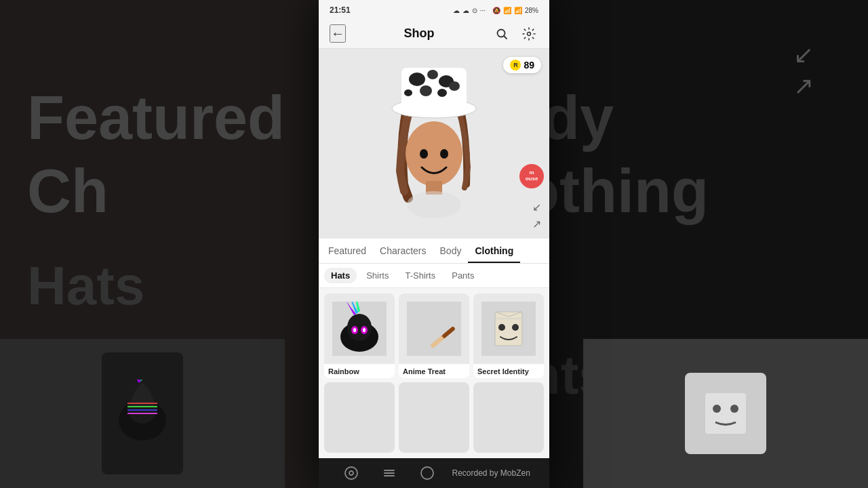 Image resolution: width=868 pixels, height=488 pixels. Describe the element at coordinates (359, 371) in the screenshot. I see `item-info-rainbow: Rainbow Growing... R 24` at that location.